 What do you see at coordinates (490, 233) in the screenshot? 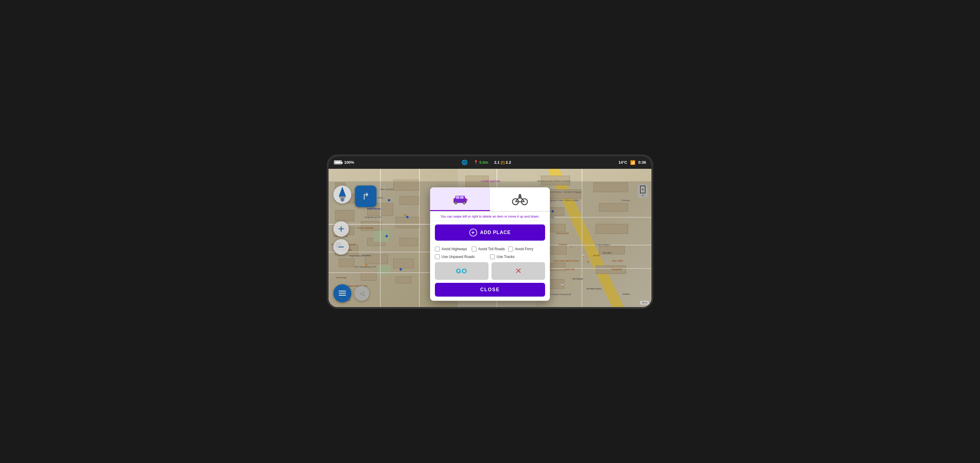
I see `add-place-button: + ADD PLACE` at bounding box center [490, 233].